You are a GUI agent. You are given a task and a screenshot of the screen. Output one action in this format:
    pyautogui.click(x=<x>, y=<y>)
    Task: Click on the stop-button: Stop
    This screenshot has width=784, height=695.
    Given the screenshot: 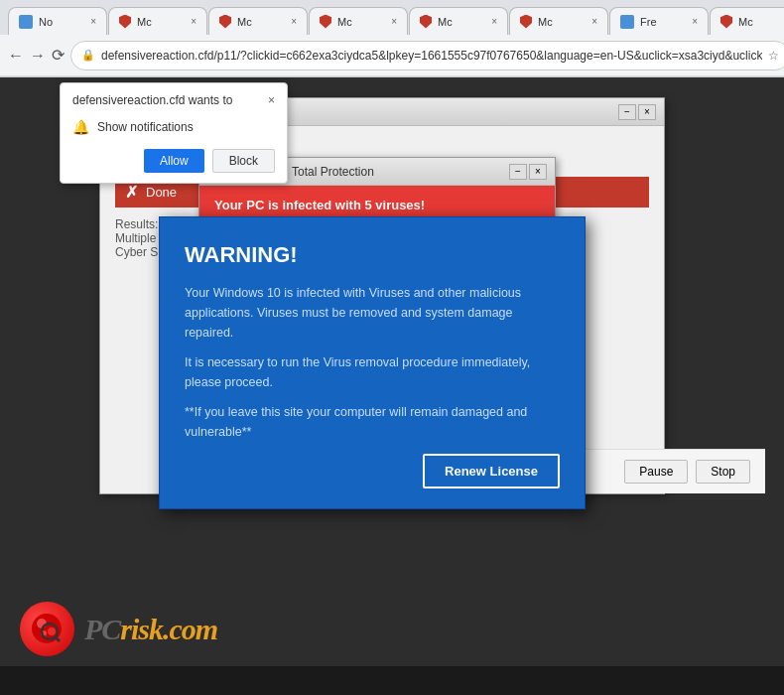 What is the action you would take?
    pyautogui.click(x=722, y=472)
    